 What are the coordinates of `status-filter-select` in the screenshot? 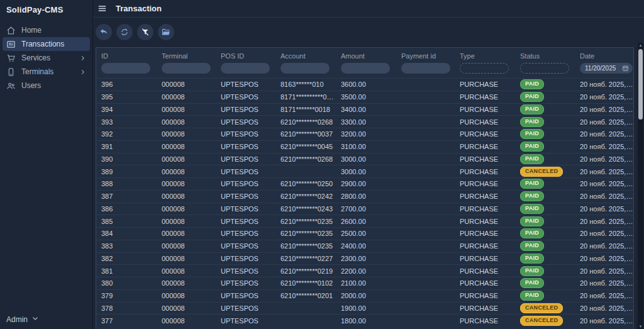 It's located at (545, 68).